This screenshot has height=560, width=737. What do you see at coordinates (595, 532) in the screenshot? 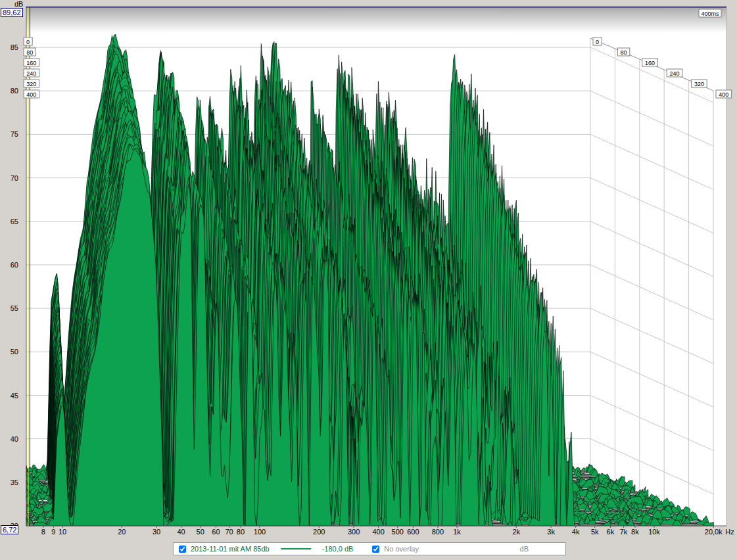
I see `svg-text: 5k` at bounding box center [595, 532].